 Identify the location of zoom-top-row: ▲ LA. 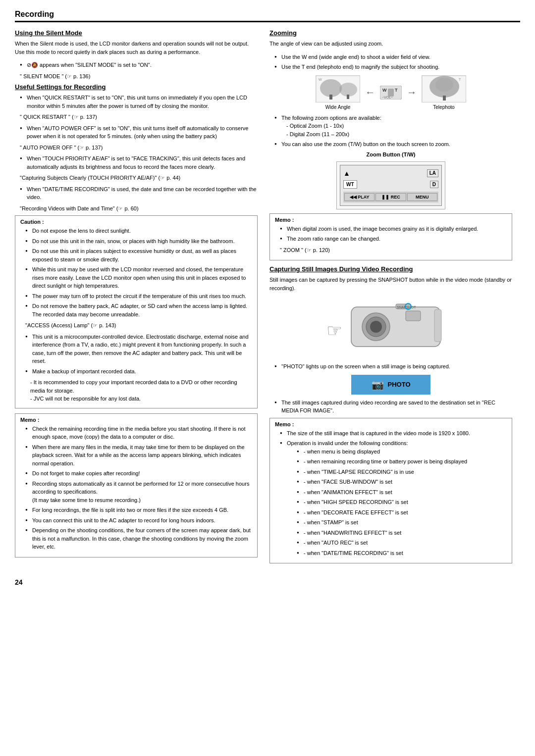
(391, 173).